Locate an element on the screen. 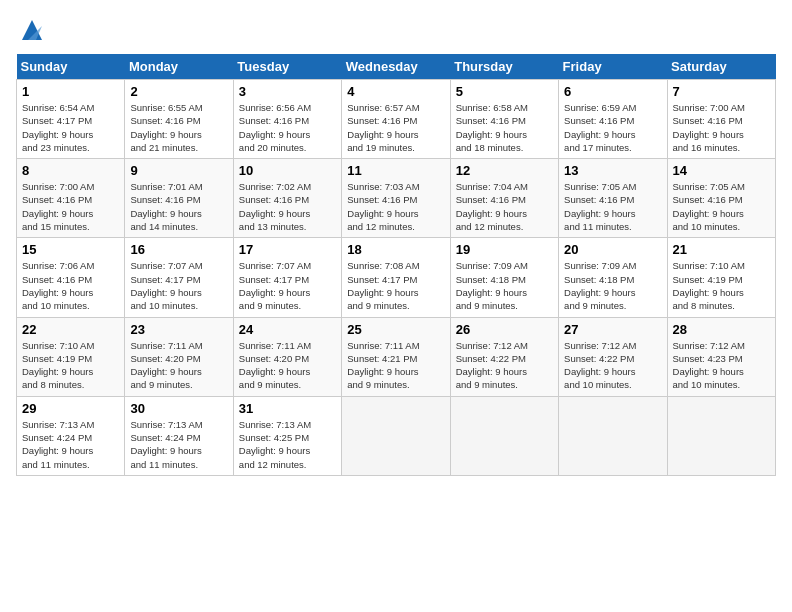 This screenshot has width=792, height=612. calendar-day-cell: 2Sunrise: 6:55 AMSunset: 4:16 PMDaylight… is located at coordinates (179, 120).